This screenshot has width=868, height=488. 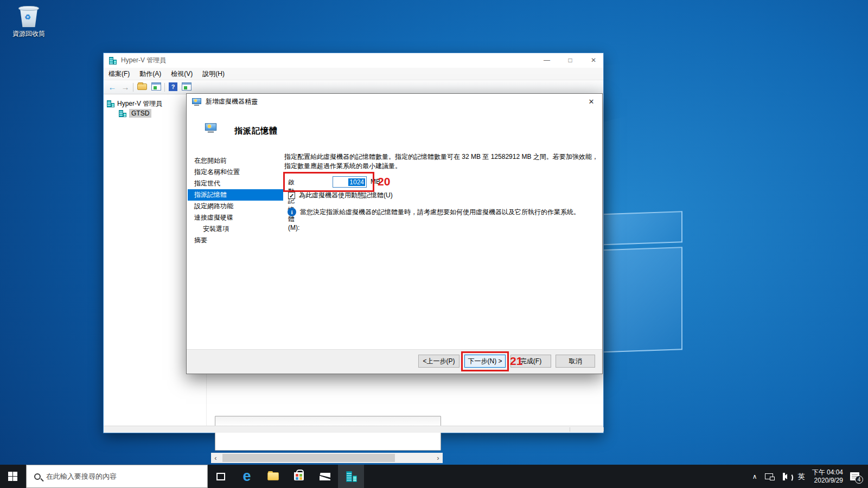 What do you see at coordinates (357, 182) in the screenshot?
I see `startup-memory-value: 1024` at bounding box center [357, 182].